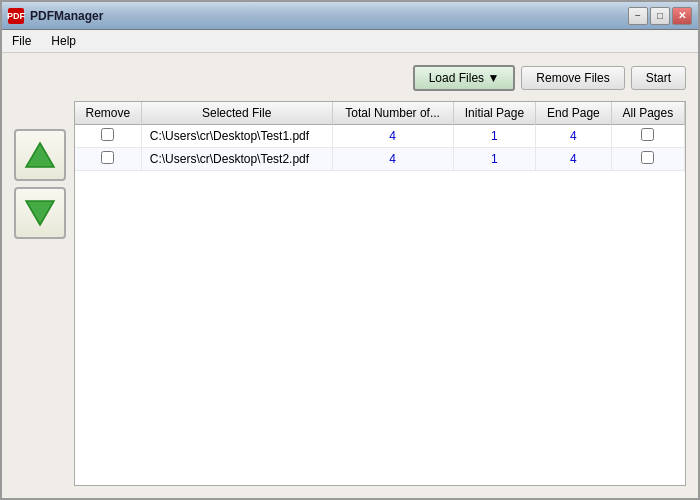  What do you see at coordinates (658, 78) in the screenshot?
I see `start-button: Start` at bounding box center [658, 78].